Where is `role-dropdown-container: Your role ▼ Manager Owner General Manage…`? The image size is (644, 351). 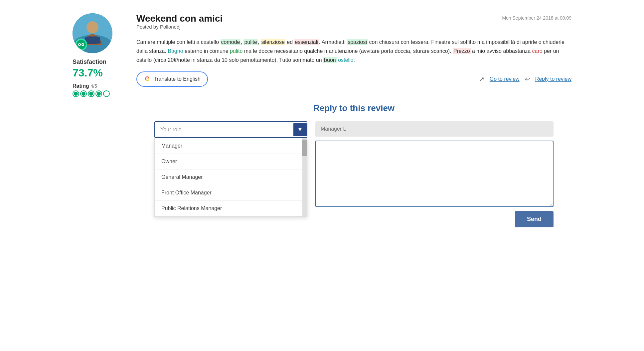 role-dropdown-container: Your role ▼ Manager Owner General Manage… is located at coordinates (231, 130).